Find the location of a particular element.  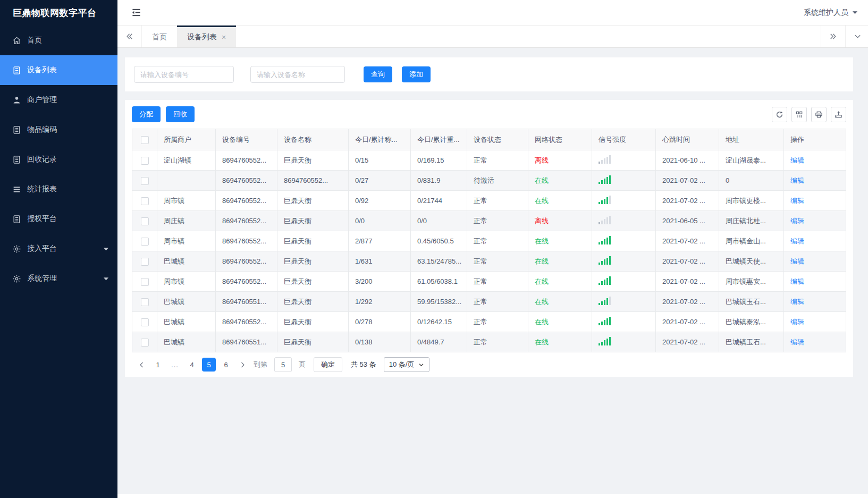

next-page-icon is located at coordinates (242, 365).